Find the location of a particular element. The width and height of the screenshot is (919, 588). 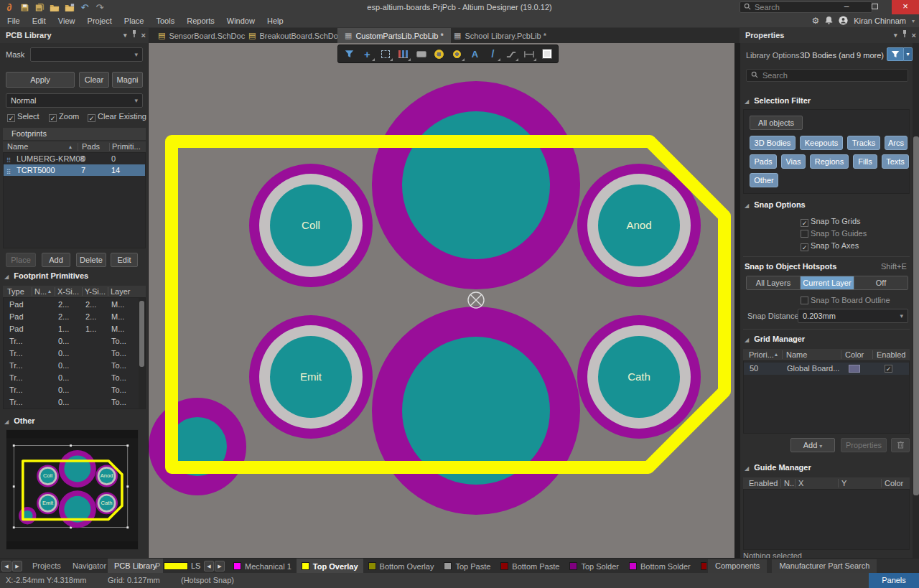

grid-enabled-checkbox: ✓ is located at coordinates (889, 369).